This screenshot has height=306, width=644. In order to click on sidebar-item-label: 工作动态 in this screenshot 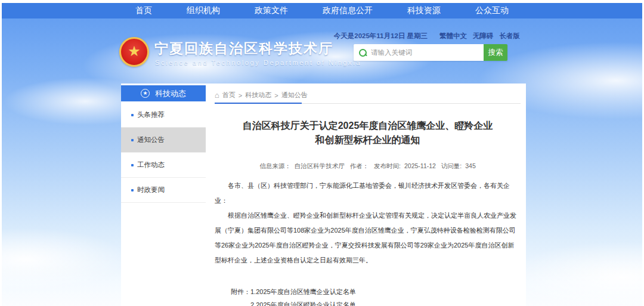, I will do `click(151, 165)`.